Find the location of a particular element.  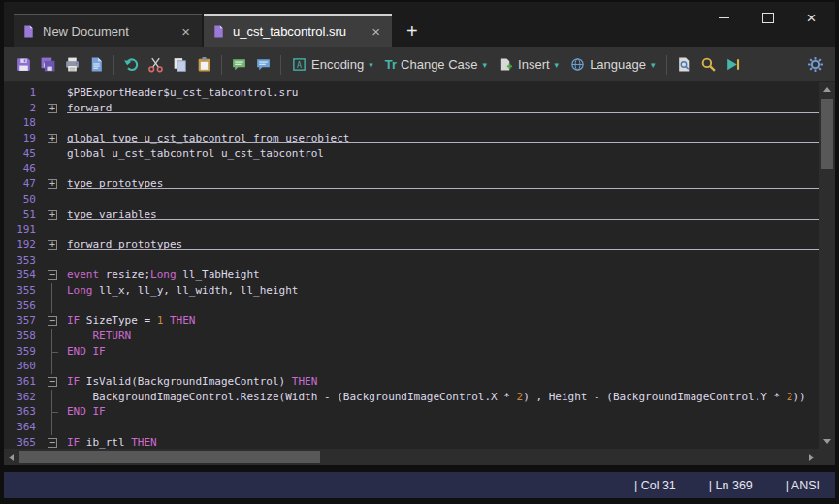

cut-button is located at coordinates (155, 65).